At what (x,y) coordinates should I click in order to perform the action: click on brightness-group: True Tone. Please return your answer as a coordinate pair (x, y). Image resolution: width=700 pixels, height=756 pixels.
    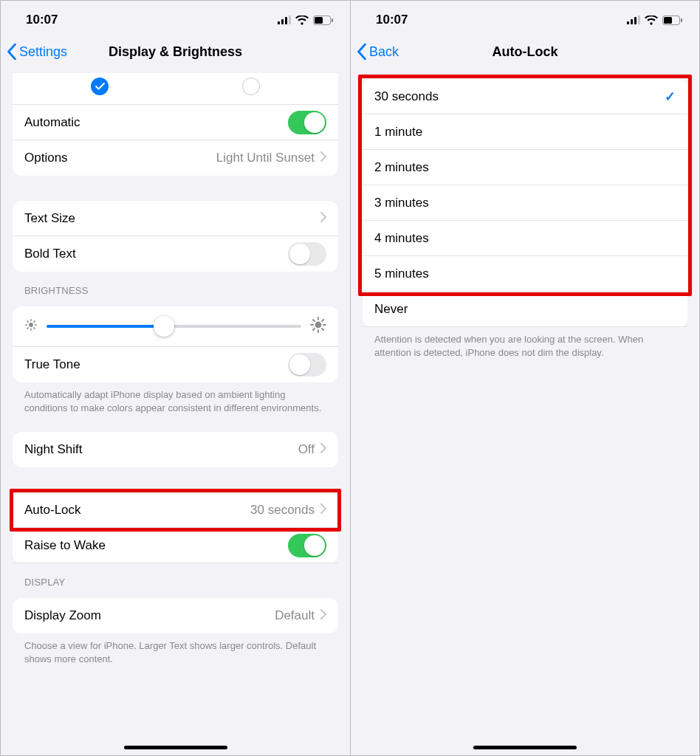
    Looking at the image, I should click on (176, 344).